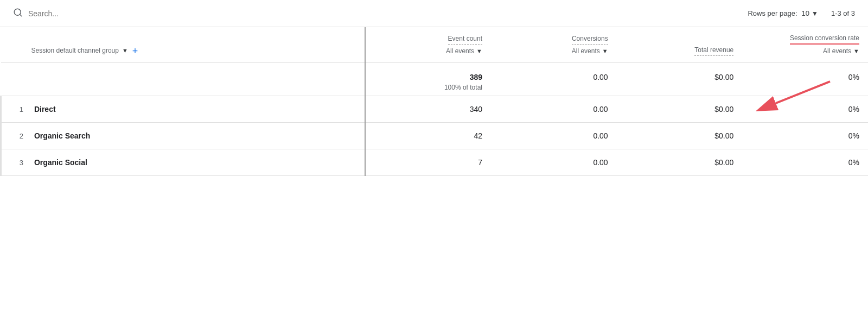 This screenshot has width=868, height=321. I want to click on row-1-dimension-cell: 1 Direct, so click(183, 109).